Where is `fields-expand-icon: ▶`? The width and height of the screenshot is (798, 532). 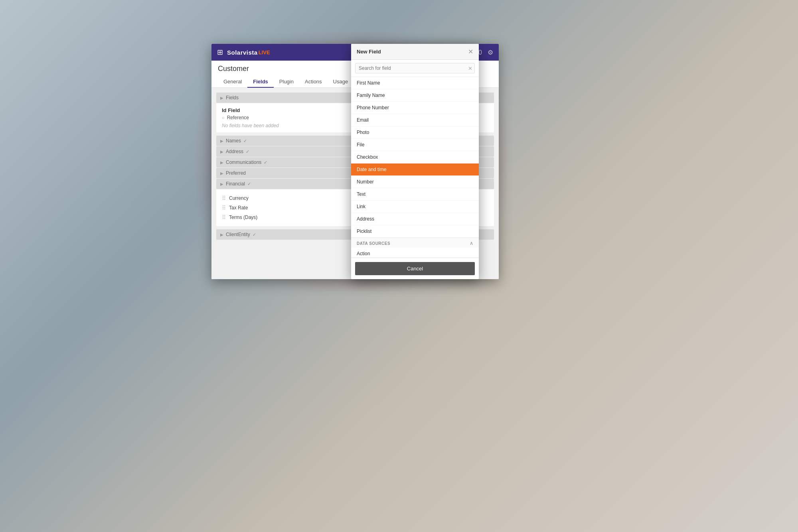
fields-expand-icon: ▶ is located at coordinates (222, 98).